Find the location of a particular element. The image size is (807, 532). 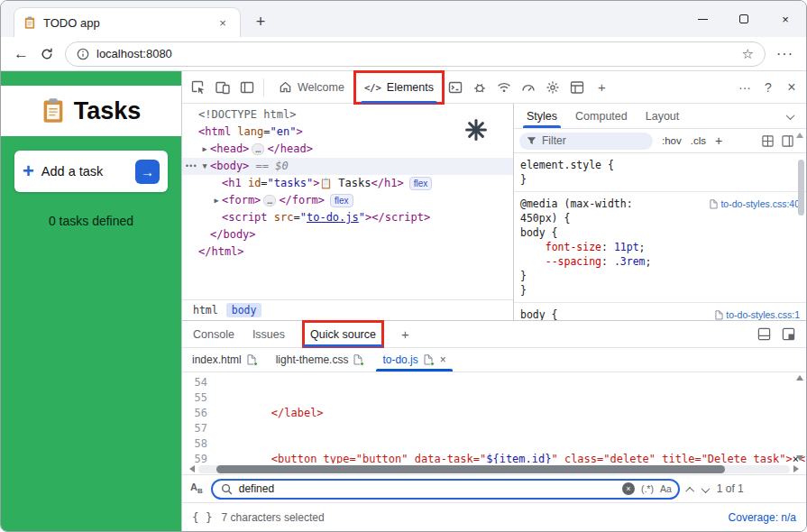

dom-node-form: ▶<form>…</form>flex is located at coordinates (348, 200).